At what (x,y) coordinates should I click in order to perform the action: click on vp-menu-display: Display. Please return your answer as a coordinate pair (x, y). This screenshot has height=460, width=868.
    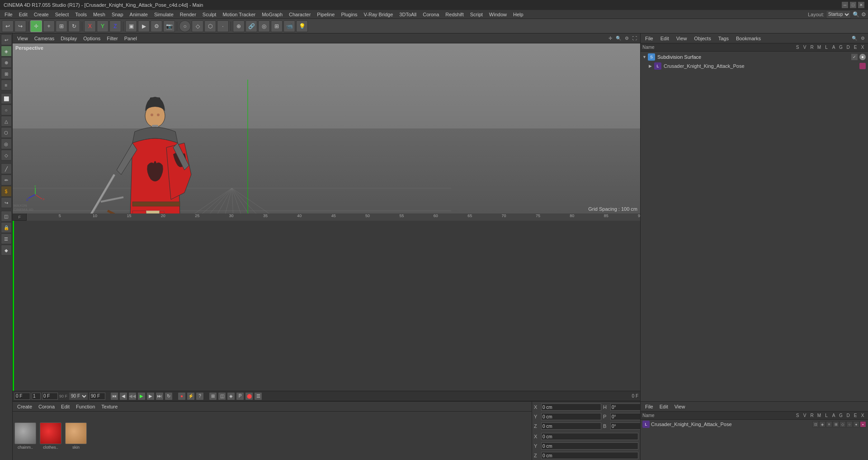
    Looking at the image, I should click on (69, 38).